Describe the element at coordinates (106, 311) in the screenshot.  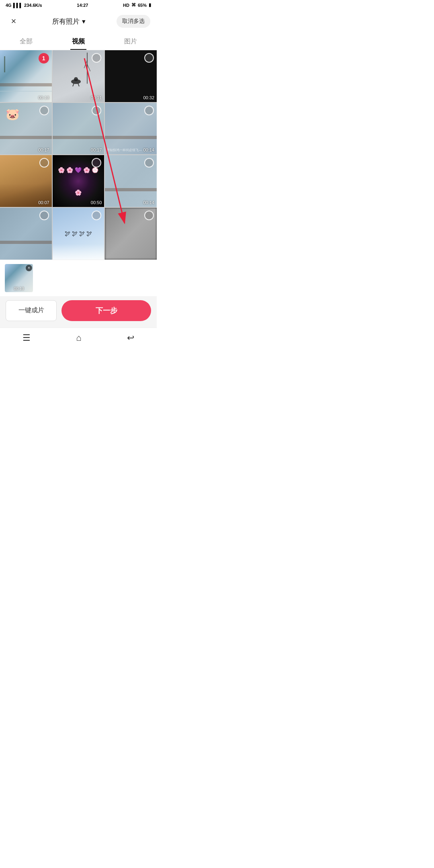
I see `next-button: 下一步` at that location.